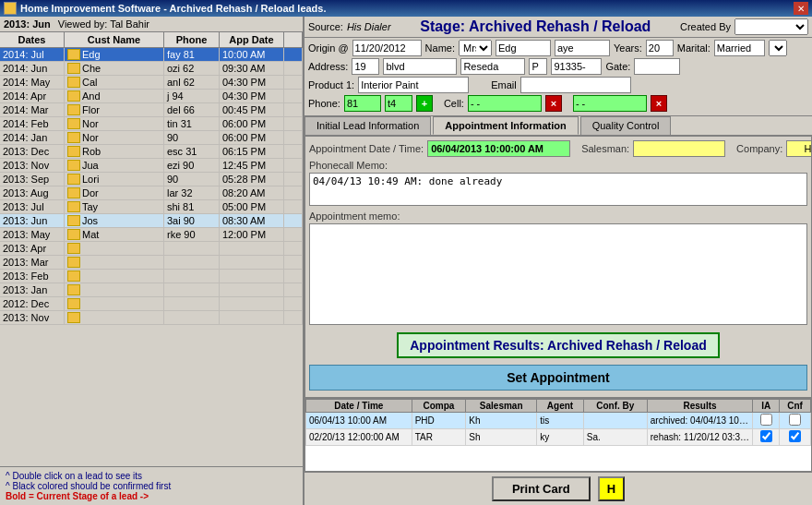 This screenshot has height=505, width=812. I want to click on close-button: ✕, so click(801, 8).